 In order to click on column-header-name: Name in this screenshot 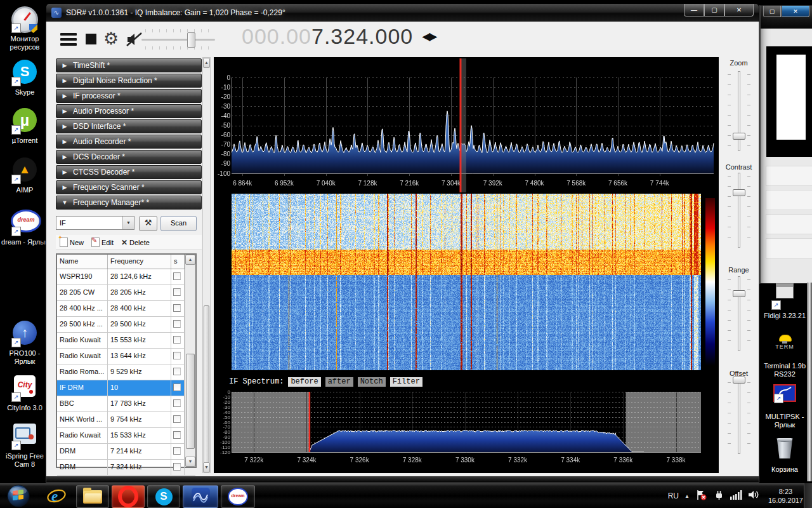, I will do `click(82, 262)`.